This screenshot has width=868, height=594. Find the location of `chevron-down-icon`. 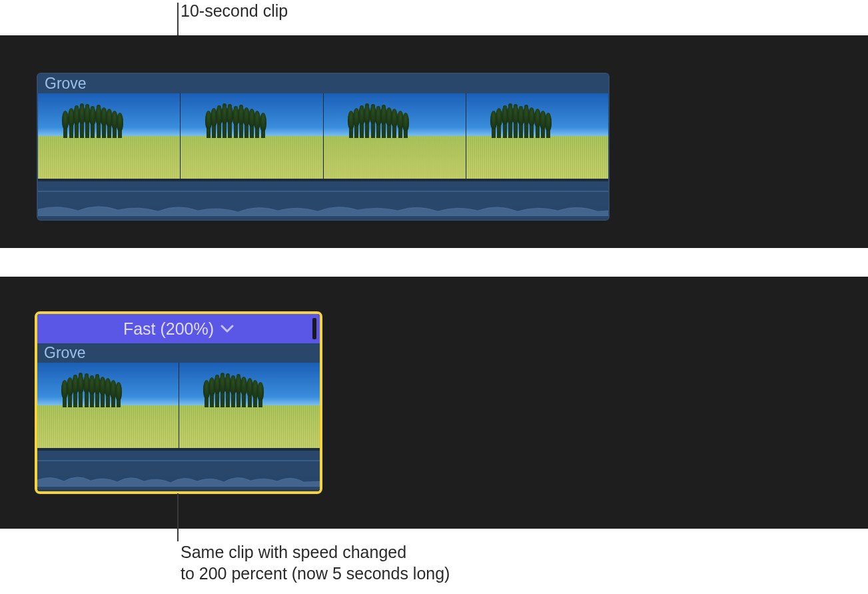

chevron-down-icon is located at coordinates (227, 329).